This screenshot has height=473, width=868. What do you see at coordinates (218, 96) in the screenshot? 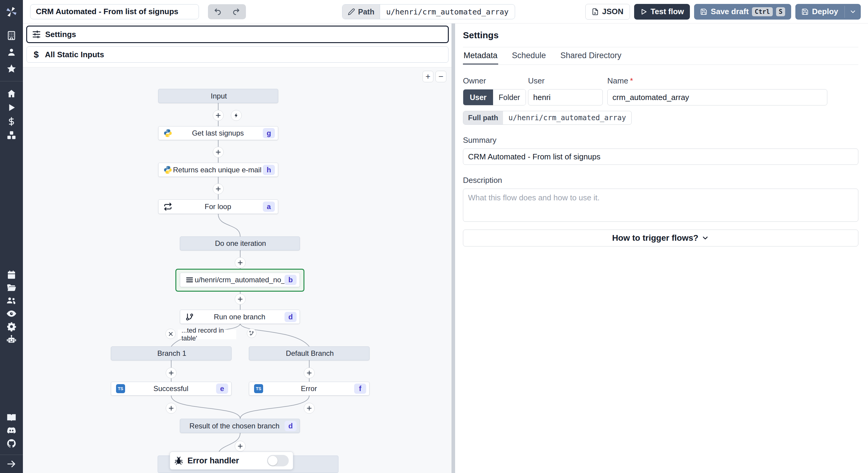
I see `node-input: Input` at bounding box center [218, 96].